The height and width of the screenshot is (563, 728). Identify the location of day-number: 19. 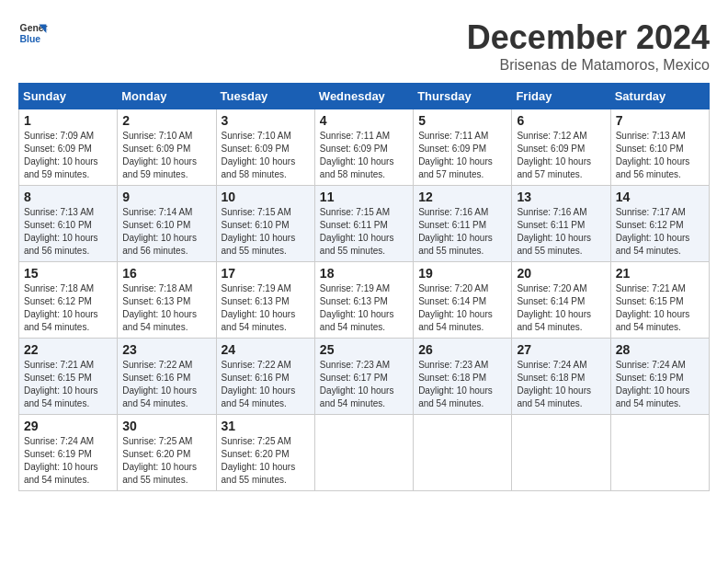
(462, 273).